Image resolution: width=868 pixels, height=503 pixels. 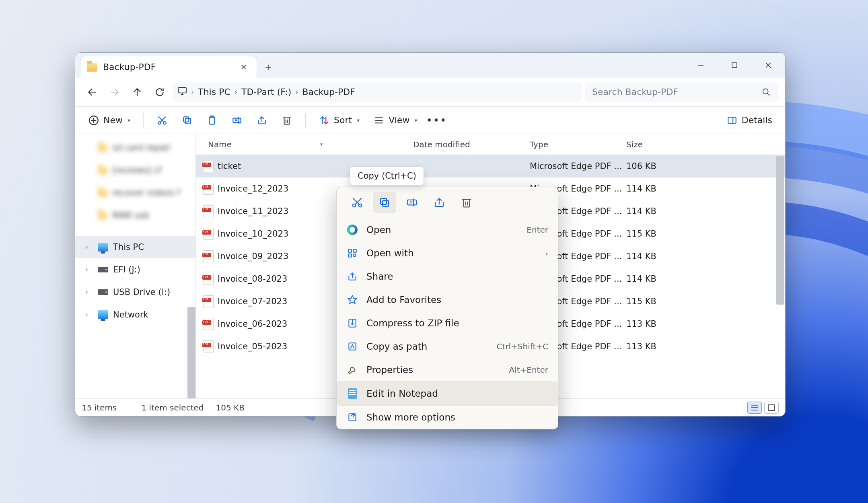 What do you see at coordinates (436, 120) in the screenshot?
I see `more-button: •••` at bounding box center [436, 120].